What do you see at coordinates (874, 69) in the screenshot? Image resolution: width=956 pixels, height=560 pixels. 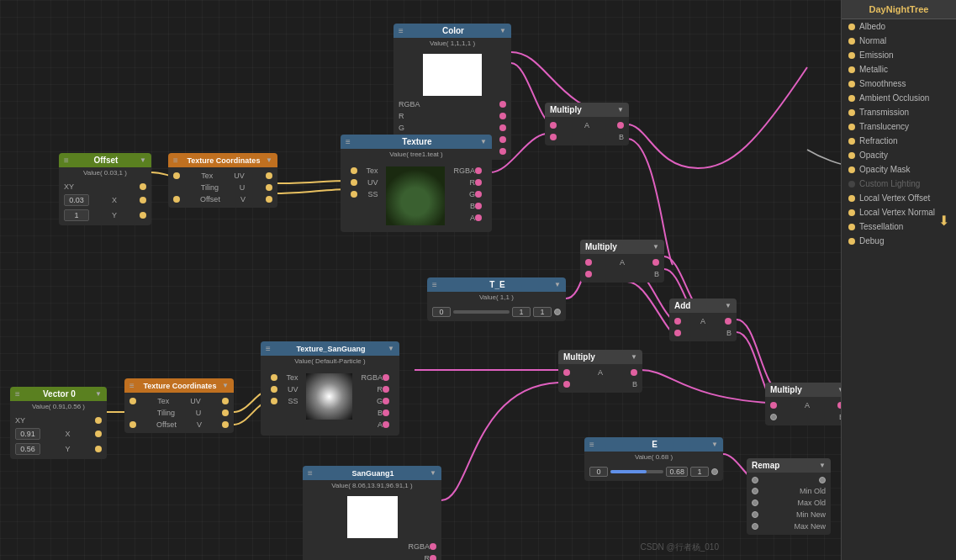 I see `panel-item-label: Metallic` at bounding box center [874, 69].